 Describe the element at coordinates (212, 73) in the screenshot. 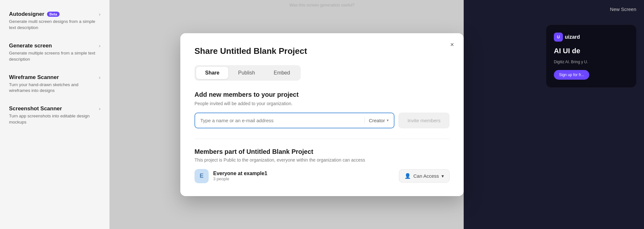

I see `tab-share: Share` at that location.